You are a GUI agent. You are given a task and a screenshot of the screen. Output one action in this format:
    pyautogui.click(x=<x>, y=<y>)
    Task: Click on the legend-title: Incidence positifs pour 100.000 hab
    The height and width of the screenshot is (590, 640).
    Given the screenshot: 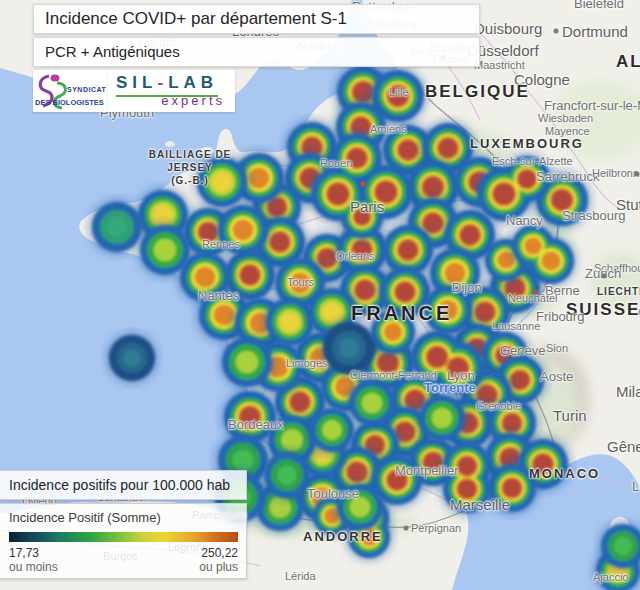 What is the action you would take?
    pyautogui.click(x=124, y=485)
    